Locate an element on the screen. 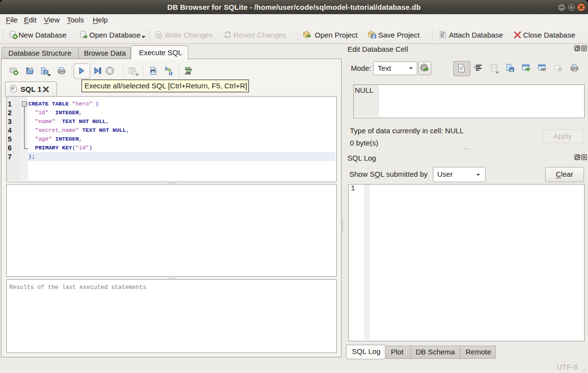 The height and width of the screenshot is (373, 588). svg-text: a is located at coordinates (171, 72).